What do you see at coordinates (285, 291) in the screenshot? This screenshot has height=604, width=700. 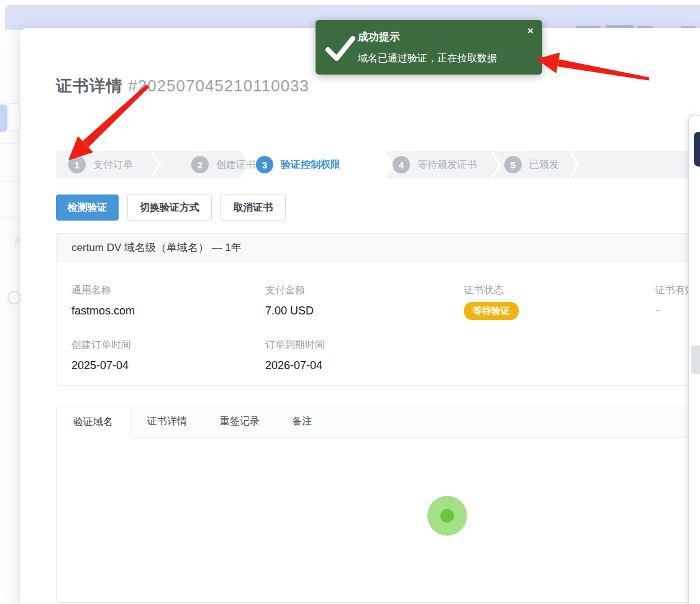 I see `amount-label: 支付金额` at bounding box center [285, 291].